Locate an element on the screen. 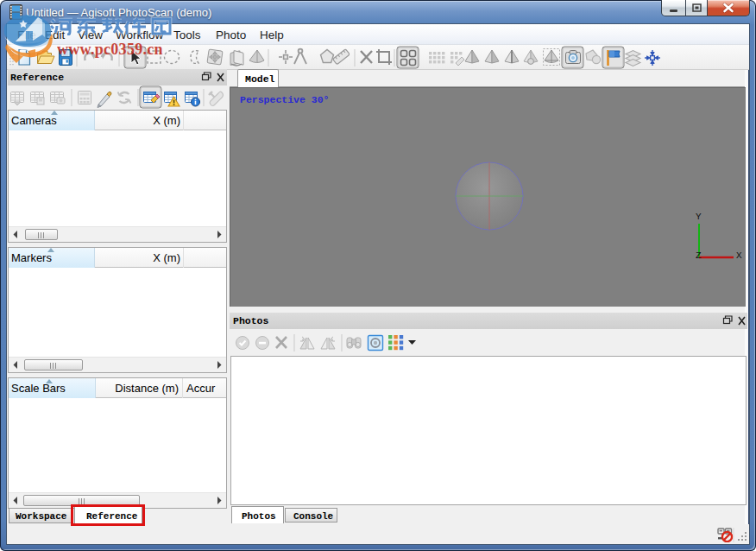 The width and height of the screenshot is (756, 551). svg-text: Z is located at coordinates (699, 256).